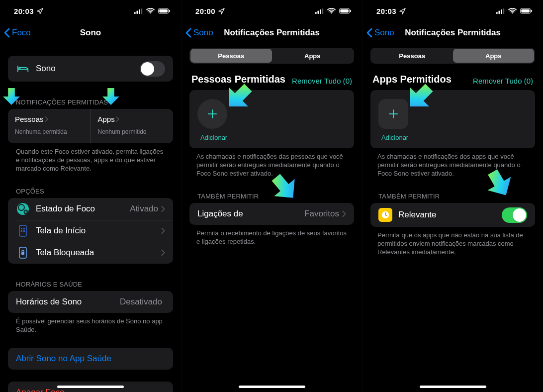 This screenshot has height=392, width=543. What do you see at coordinates (90, 231) in the screenshot?
I see `options-group: Estado de Foco Ativado Tela de Início Te…` at bounding box center [90, 231].